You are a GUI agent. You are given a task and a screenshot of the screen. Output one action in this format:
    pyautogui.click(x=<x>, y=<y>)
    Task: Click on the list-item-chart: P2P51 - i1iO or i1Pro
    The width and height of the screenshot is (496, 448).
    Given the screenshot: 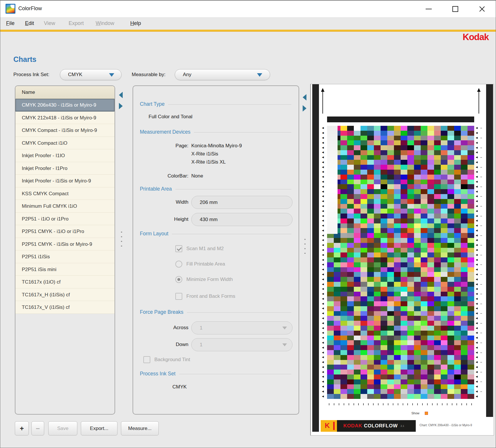 What is the action you would take?
    pyautogui.click(x=65, y=219)
    